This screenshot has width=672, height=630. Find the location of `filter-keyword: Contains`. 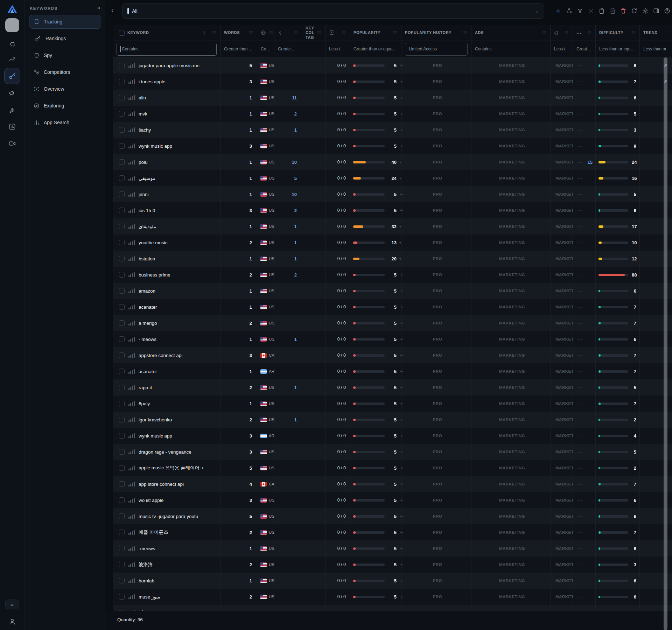

filter-keyword: Contains is located at coordinates (167, 49).